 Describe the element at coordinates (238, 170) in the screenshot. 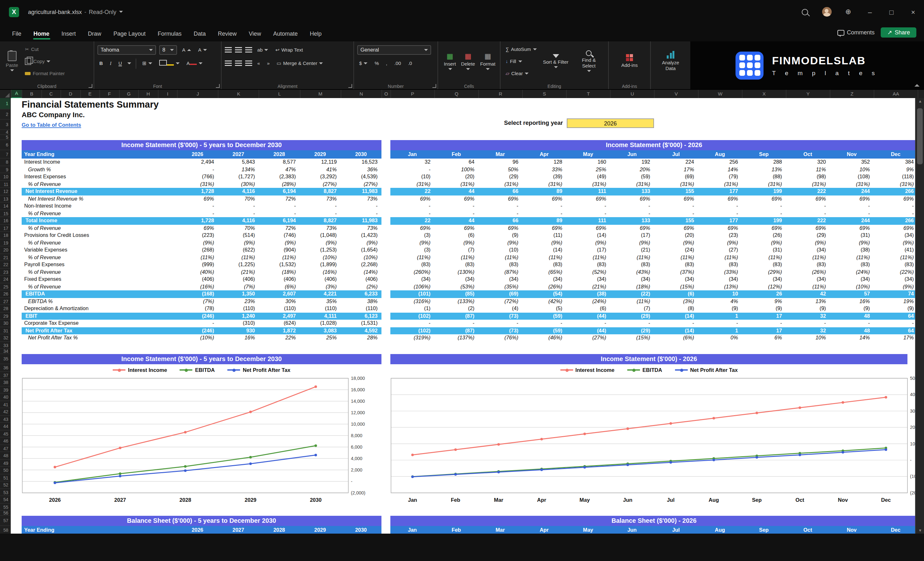

I see `cell: 134%` at that location.